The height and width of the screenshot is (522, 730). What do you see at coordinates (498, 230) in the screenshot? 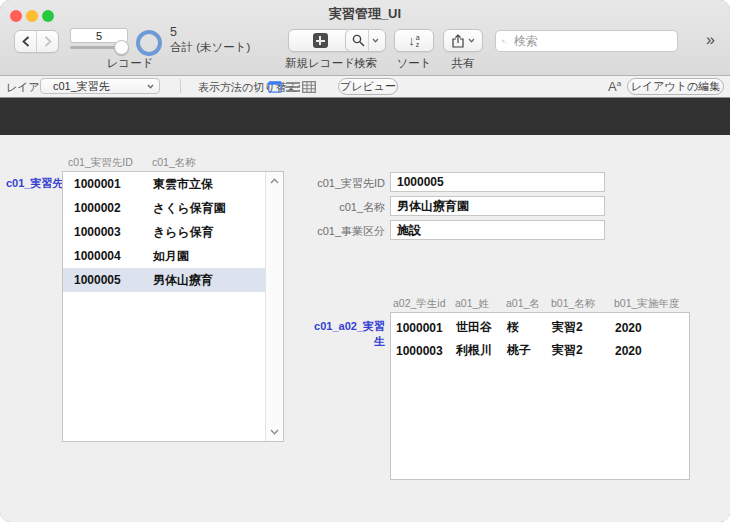
I see `detail-field-category: 施設` at bounding box center [498, 230].